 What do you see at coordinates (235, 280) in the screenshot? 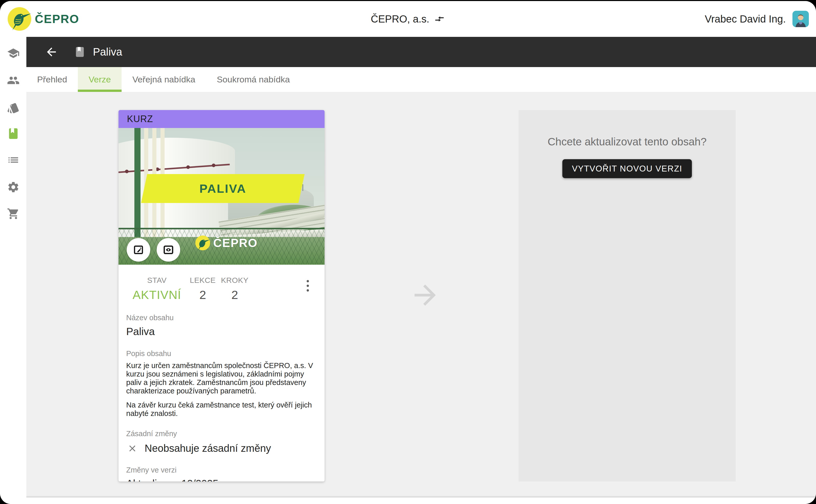
I see `stat-label: KROKY` at bounding box center [235, 280].